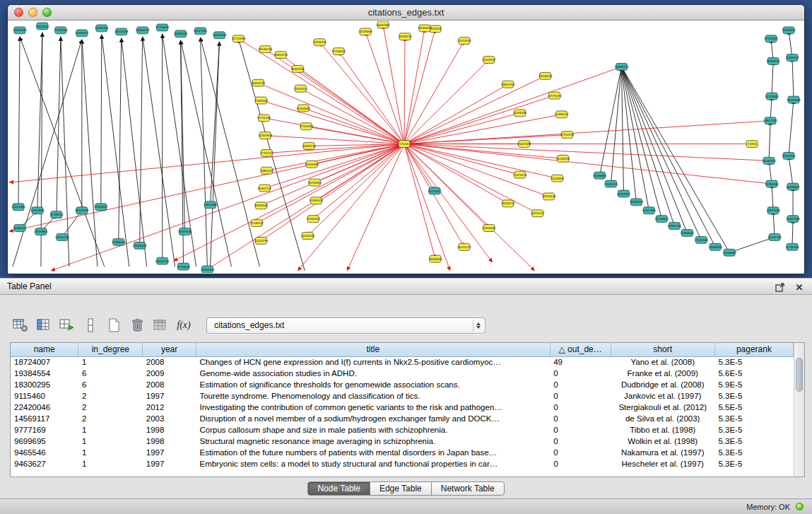 Image resolution: width=812 pixels, height=514 pixels. Describe the element at coordinates (794, 100) in the screenshot. I see `network-node: 16220948` at that location.